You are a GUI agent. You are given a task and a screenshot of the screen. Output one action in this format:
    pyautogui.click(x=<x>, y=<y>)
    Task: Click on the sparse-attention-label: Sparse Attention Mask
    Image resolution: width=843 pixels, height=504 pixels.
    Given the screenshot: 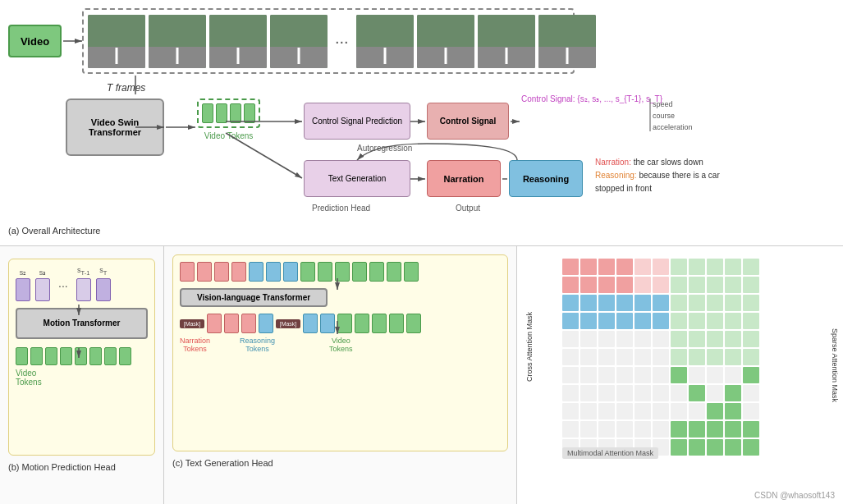 What is the action you would take?
    pyautogui.click(x=835, y=365)
    